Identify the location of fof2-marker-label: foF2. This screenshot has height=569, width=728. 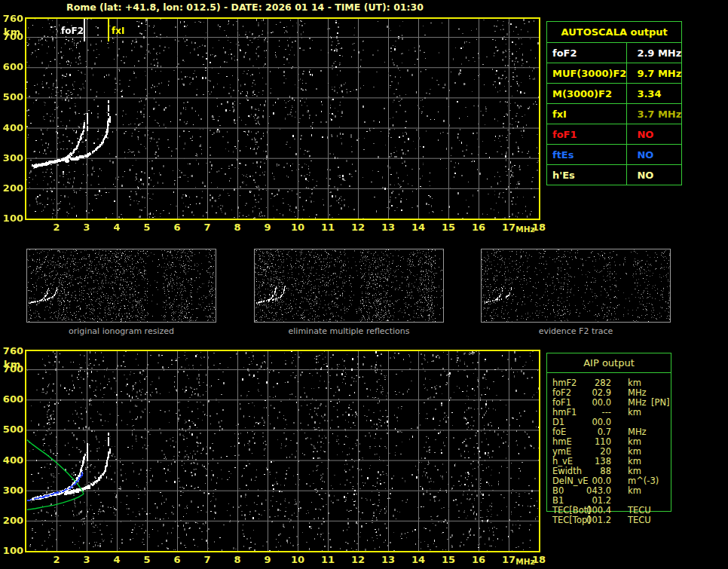
(72, 31).